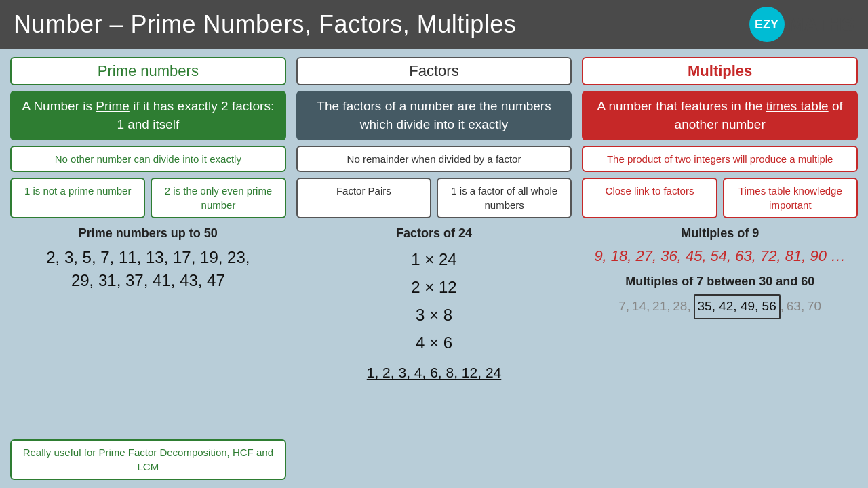 The width and height of the screenshot is (868, 488). Describe the element at coordinates (720, 282) in the screenshot. I see `multiples-of-7-label: Multiples of 7 between 30 and 60` at that location.